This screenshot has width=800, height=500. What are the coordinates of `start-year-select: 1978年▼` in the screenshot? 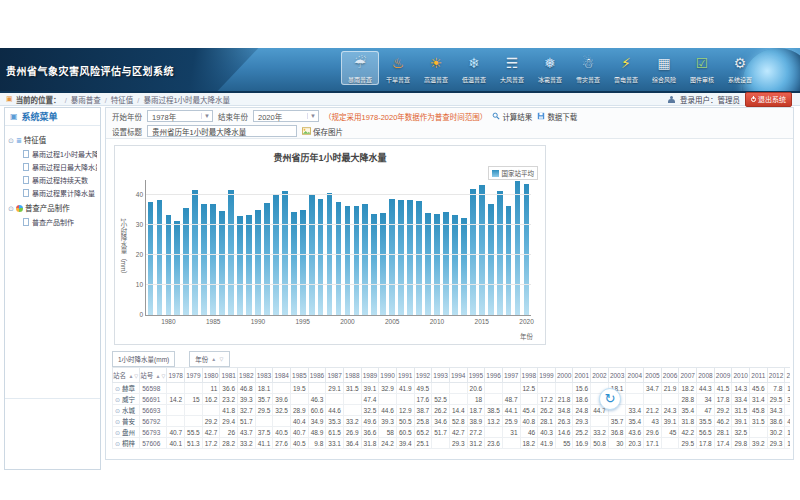 It's located at (180, 116).